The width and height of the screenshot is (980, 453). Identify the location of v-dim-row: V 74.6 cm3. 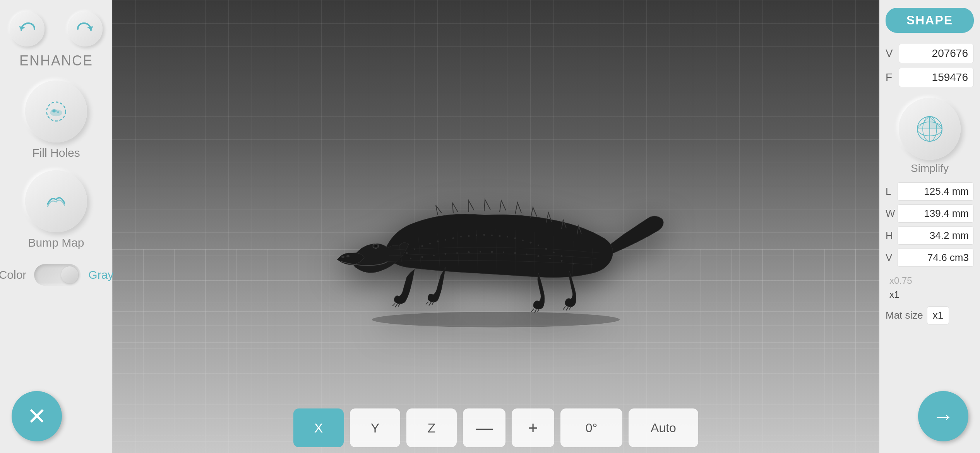
(930, 258).